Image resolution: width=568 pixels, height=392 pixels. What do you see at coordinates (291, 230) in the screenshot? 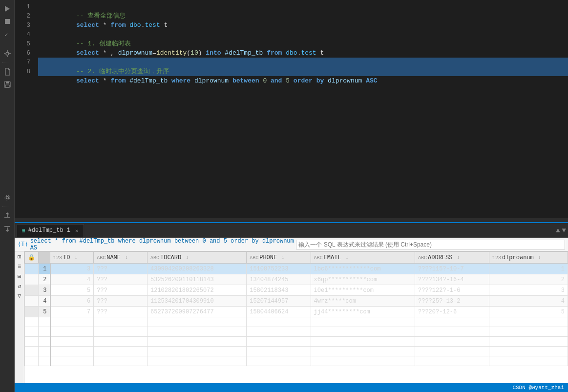
I see `results-tabbar: ⊞ #delTmp_tb 1 ✕ ▲ ▼` at bounding box center [291, 230].